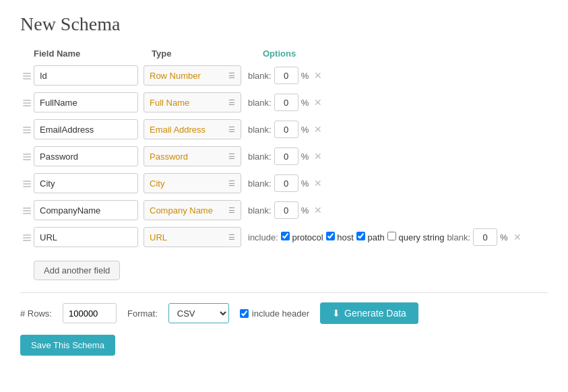 The width and height of the screenshot is (568, 392). I want to click on query-string-text: query string, so click(421, 237).